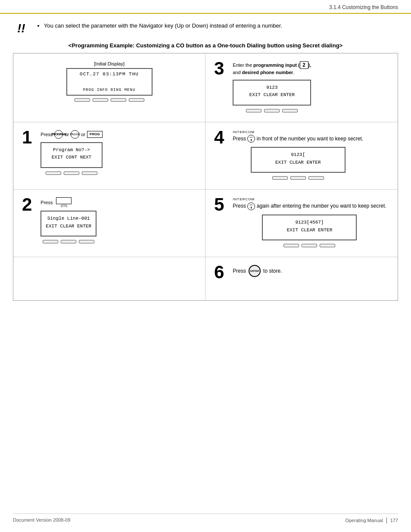  What do you see at coordinates (302, 279) in the screenshot?
I see `step-6-cell: 6 Press ENTER to store.` at bounding box center [302, 279].